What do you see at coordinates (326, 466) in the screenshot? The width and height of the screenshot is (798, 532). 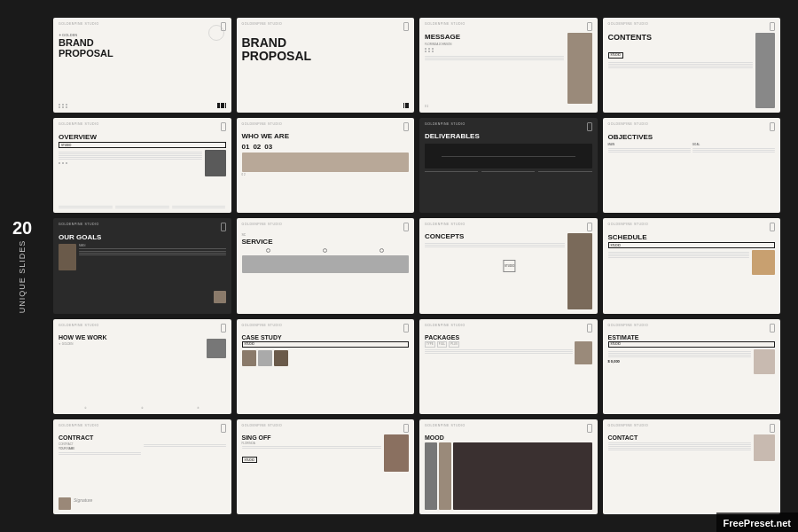 I see `slide-18: GOLDENPINE STUDIO SING OFF FLORINDA STUD…` at bounding box center [326, 466].